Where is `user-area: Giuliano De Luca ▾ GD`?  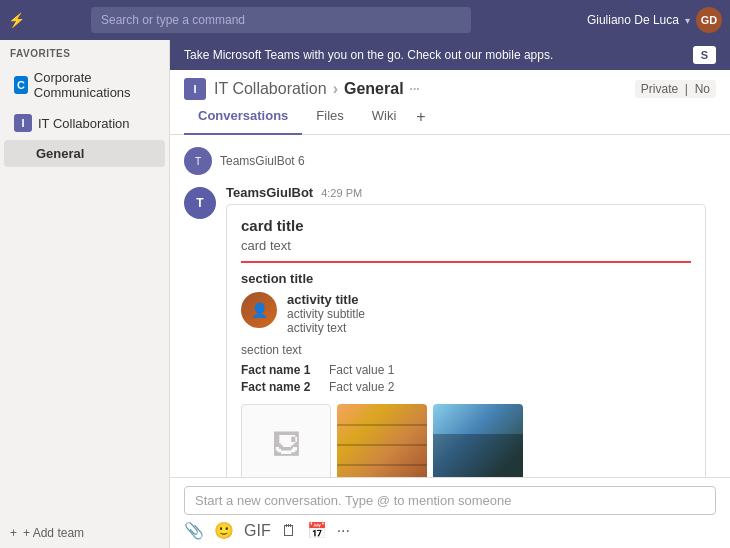 user-area: Giuliano De Luca ▾ GD is located at coordinates (654, 20).